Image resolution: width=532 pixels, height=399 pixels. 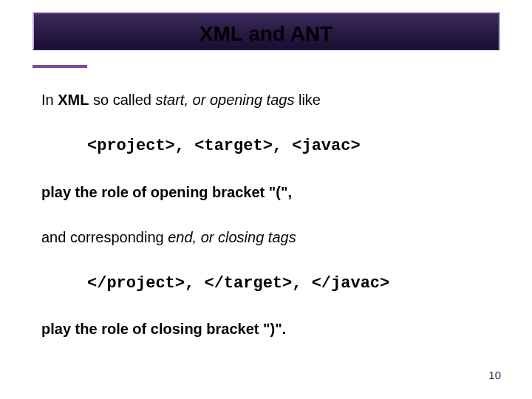 I want to click on text-italic: start, or opening tags, so click(x=225, y=100).